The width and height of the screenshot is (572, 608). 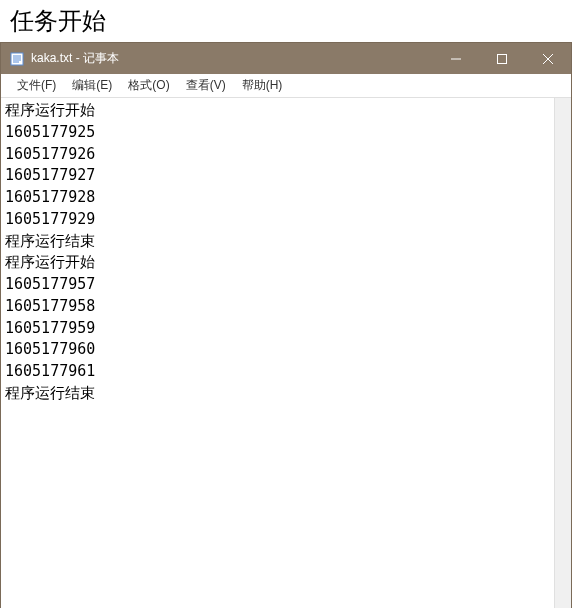 What do you see at coordinates (262, 86) in the screenshot?
I see `menu-help: 帮助(H)` at bounding box center [262, 86].